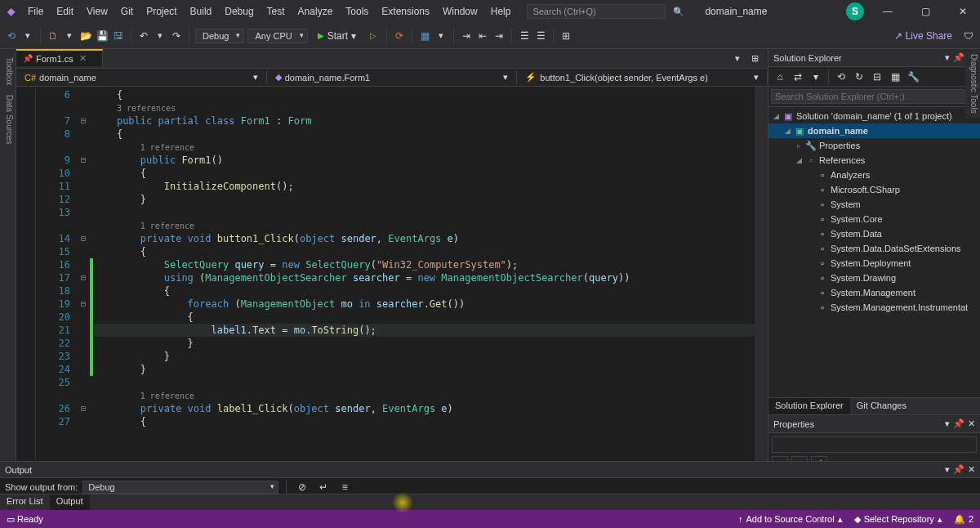 The image size is (980, 528). I want to click on notifications-bell: 🔔 2, so click(964, 520).